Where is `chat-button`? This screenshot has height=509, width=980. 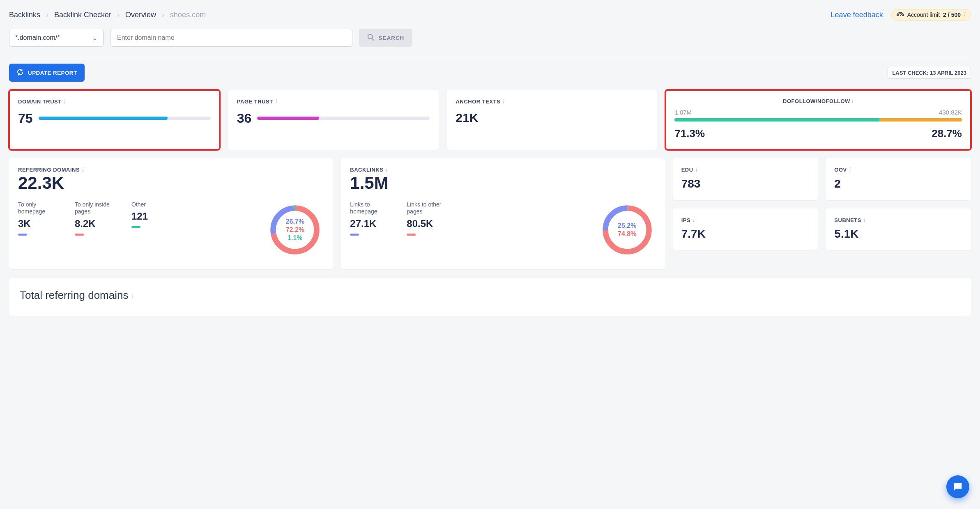 chat-button is located at coordinates (958, 487).